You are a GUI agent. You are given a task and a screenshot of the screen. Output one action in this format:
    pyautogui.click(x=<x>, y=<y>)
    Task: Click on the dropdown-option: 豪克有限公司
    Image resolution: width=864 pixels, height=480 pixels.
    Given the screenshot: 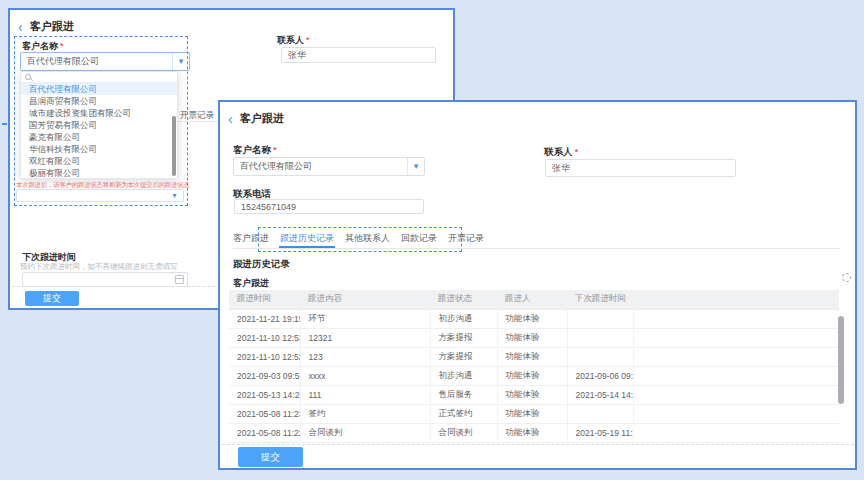 What is the action you would take?
    pyautogui.click(x=99, y=137)
    